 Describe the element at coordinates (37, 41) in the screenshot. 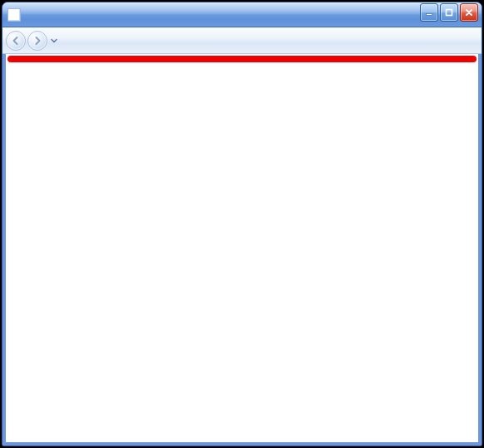

I see `arrow-right-icon` at that location.